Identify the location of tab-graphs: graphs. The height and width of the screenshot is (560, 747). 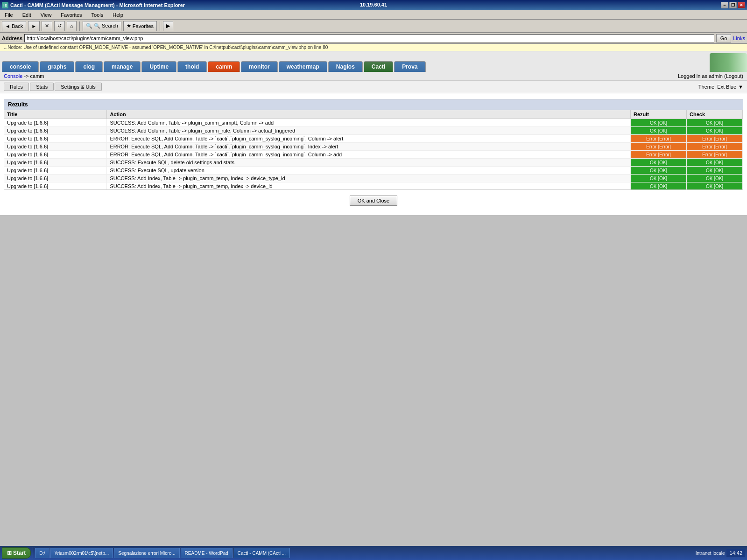
(57, 66).